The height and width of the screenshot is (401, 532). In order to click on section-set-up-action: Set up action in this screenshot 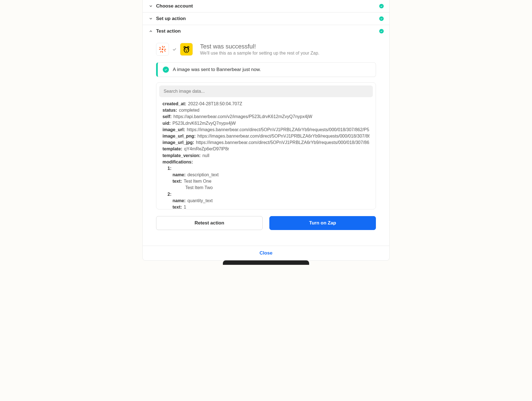, I will do `click(266, 19)`.